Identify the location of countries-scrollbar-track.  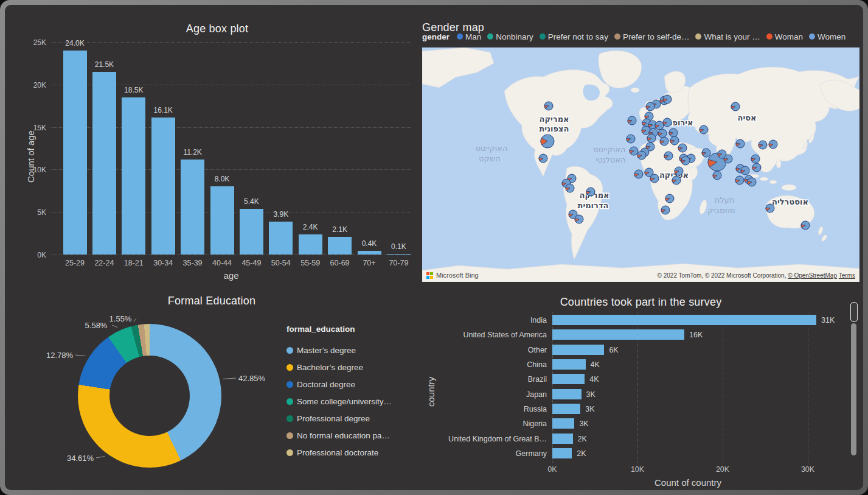
(854, 390).